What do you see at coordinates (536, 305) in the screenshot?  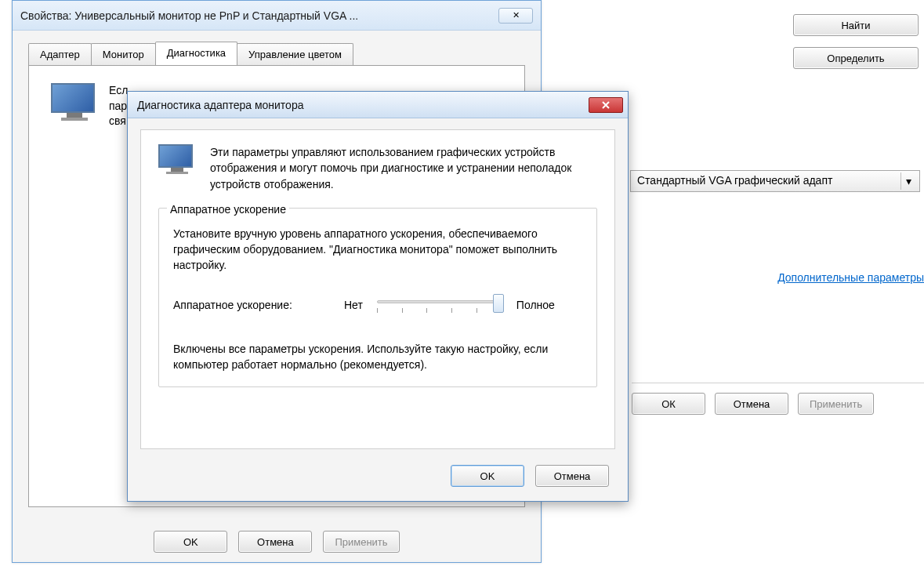 I see `slider-max-label: Полное` at bounding box center [536, 305].